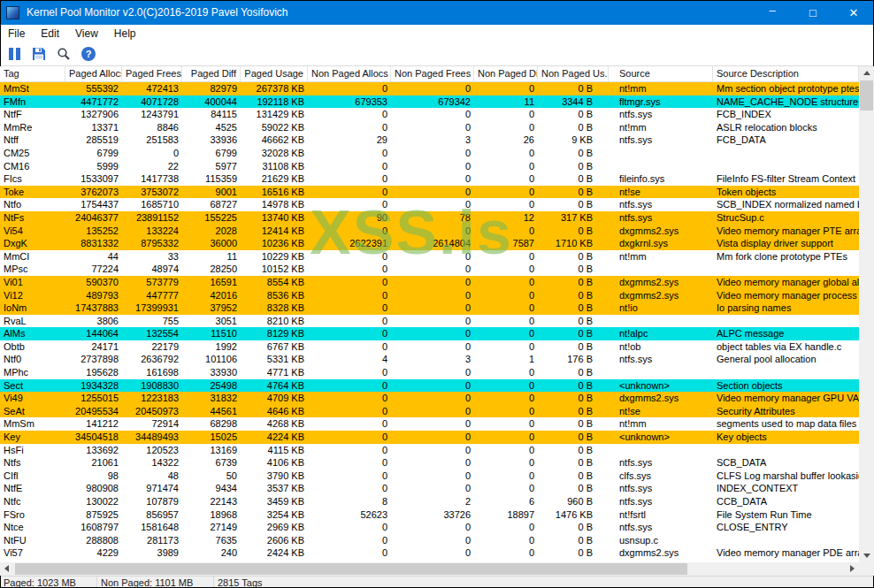  What do you see at coordinates (867, 73) in the screenshot?
I see `scroll-up-arrow` at bounding box center [867, 73].